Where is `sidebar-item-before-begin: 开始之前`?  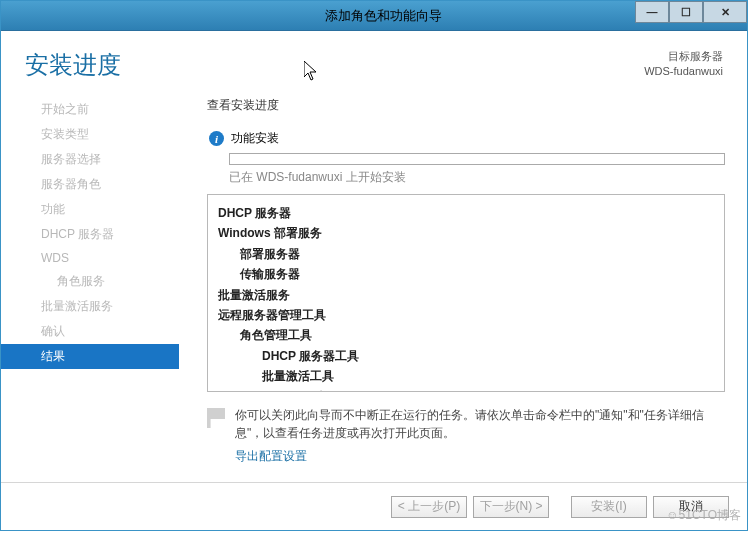 sidebar-item-before-begin: 开始之前 is located at coordinates (90, 110).